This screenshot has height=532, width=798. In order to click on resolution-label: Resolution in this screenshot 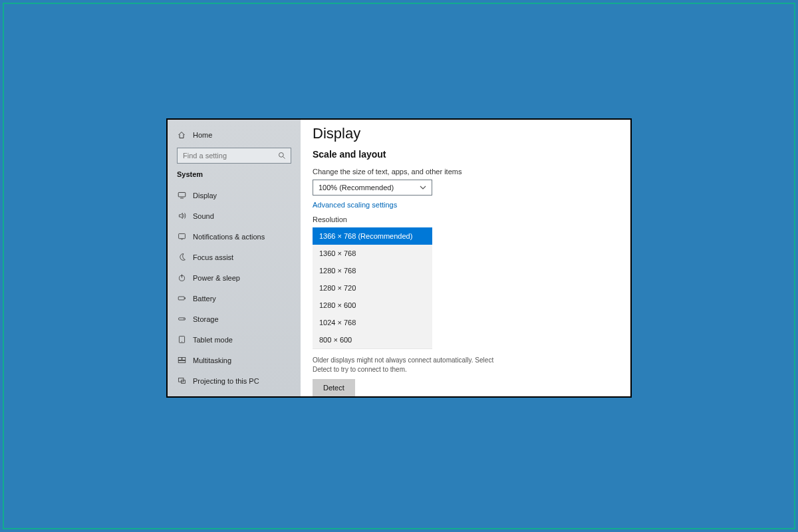, I will do `click(471, 219)`.